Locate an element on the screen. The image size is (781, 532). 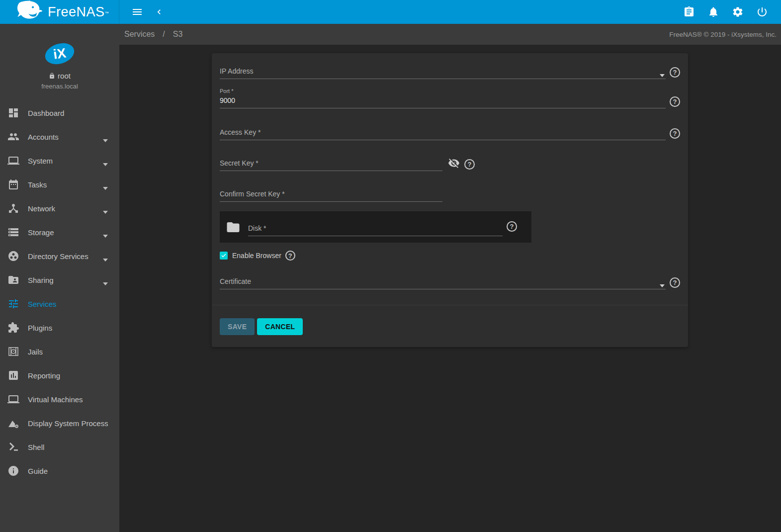
info-icon is located at coordinates (13, 471).